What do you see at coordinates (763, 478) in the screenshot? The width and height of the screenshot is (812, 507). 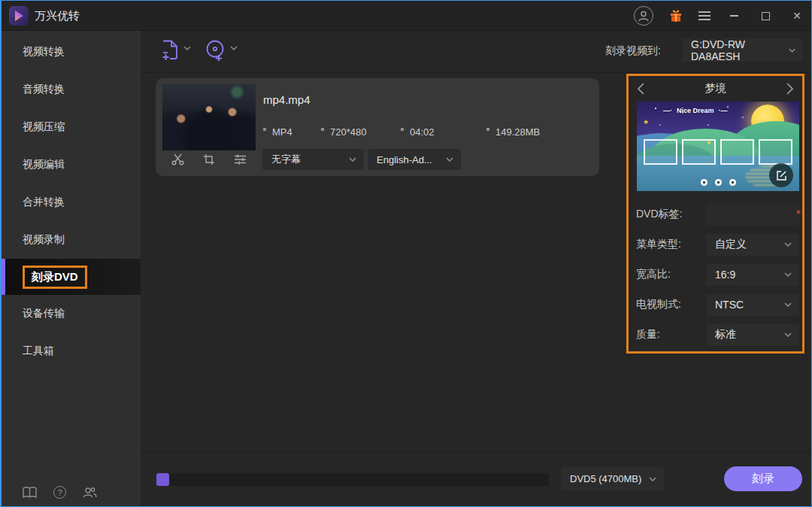 I see `burn-button: 刻录` at bounding box center [763, 478].